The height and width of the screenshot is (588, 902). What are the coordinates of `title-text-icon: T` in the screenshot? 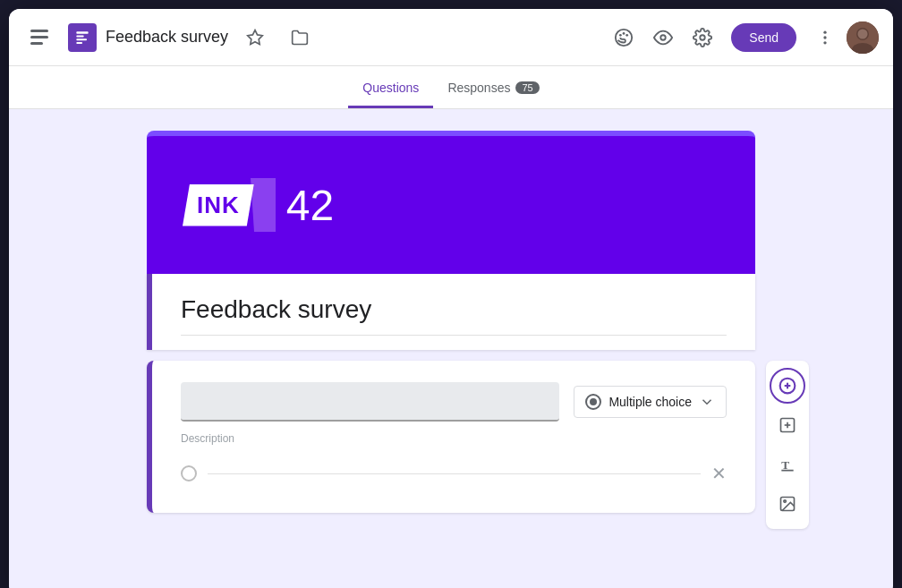 It's located at (787, 464).